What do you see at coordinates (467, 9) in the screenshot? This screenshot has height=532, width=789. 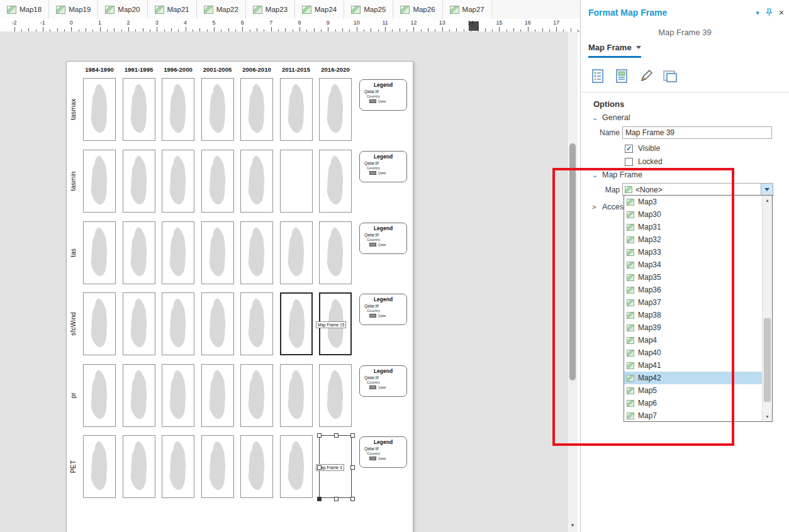 I see `map-view-tab: Map27` at bounding box center [467, 9].